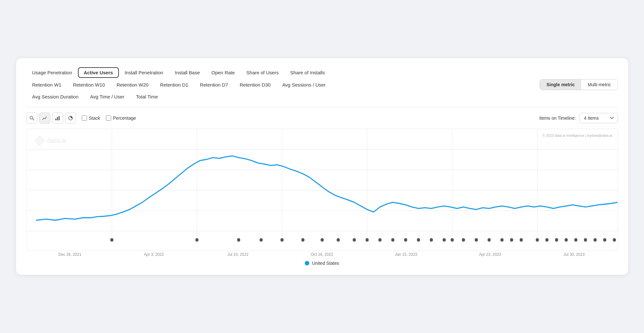 Image resolution: width=644 pixels, height=333 pixels. I want to click on x-label-5: Jan 15, 2023, so click(406, 254).